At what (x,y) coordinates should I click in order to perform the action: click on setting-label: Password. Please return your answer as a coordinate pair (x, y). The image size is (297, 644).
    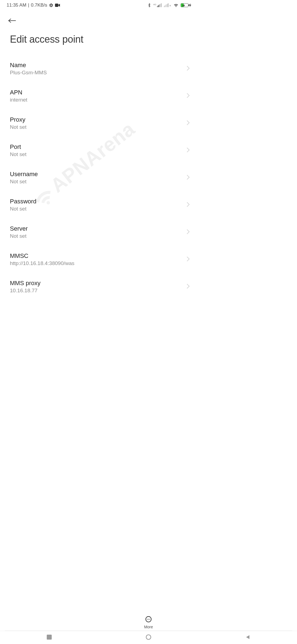
    Looking at the image, I should click on (23, 201).